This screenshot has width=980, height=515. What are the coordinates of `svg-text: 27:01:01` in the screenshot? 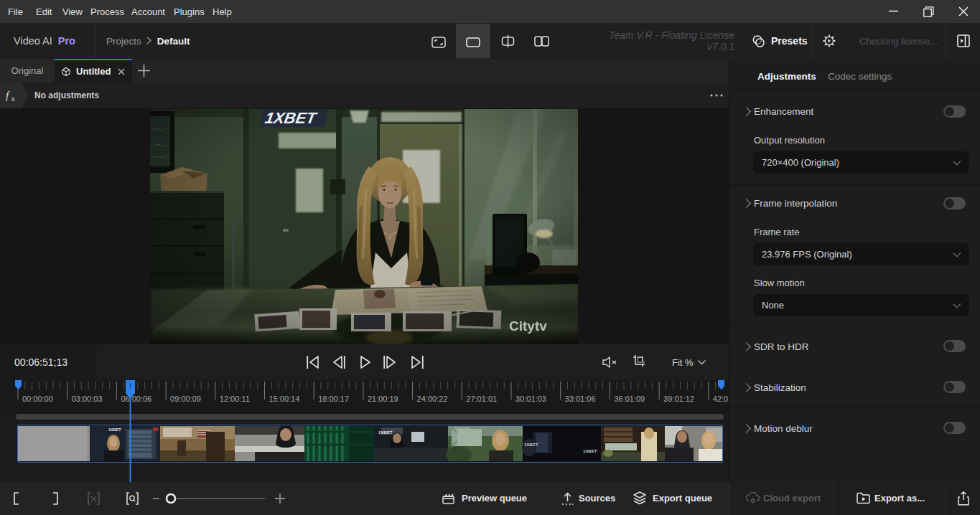 It's located at (481, 399).